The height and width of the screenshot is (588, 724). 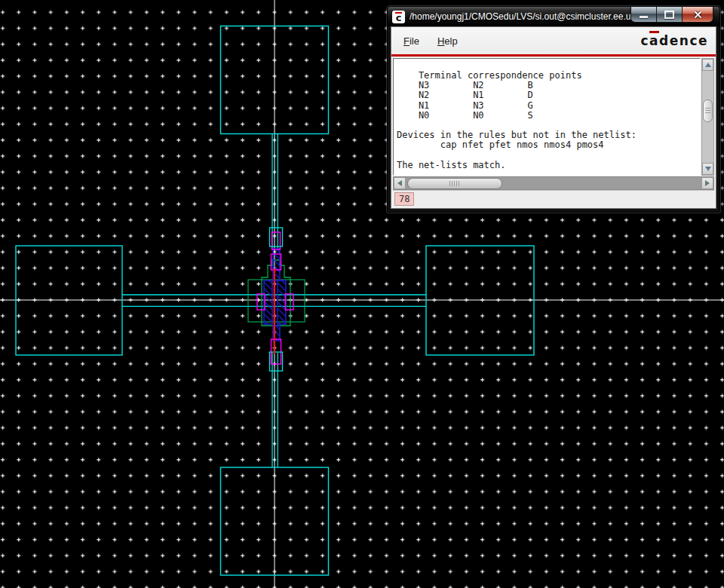 What do you see at coordinates (400, 183) in the screenshot?
I see `scroll-left-button` at bounding box center [400, 183].